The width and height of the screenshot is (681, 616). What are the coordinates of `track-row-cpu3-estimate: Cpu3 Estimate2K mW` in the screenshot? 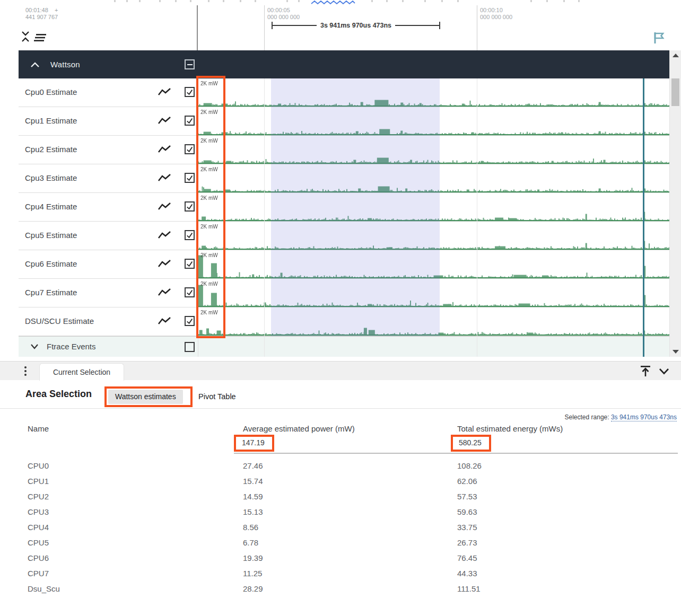 It's located at (344, 179).